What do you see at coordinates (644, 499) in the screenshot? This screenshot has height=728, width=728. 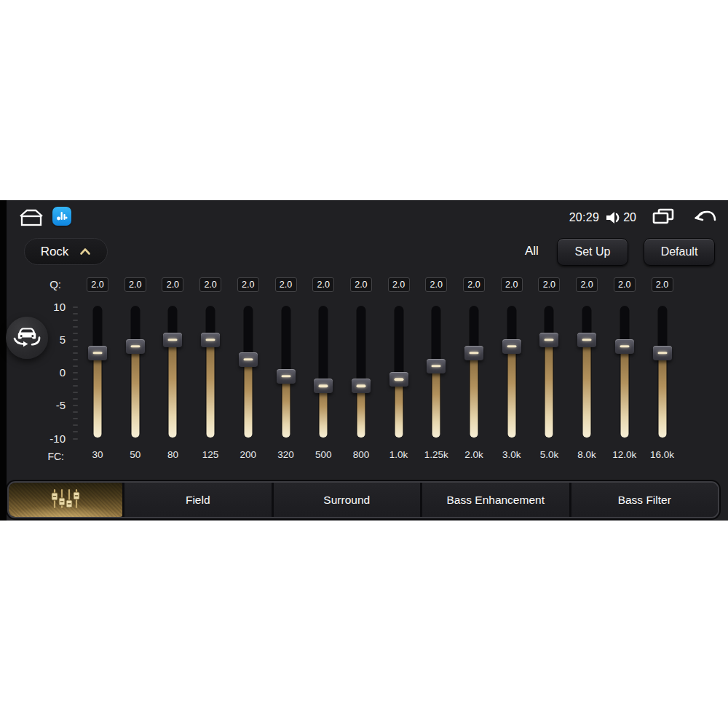 I see `tab-bass-filter: Bass Filter` at bounding box center [644, 499].